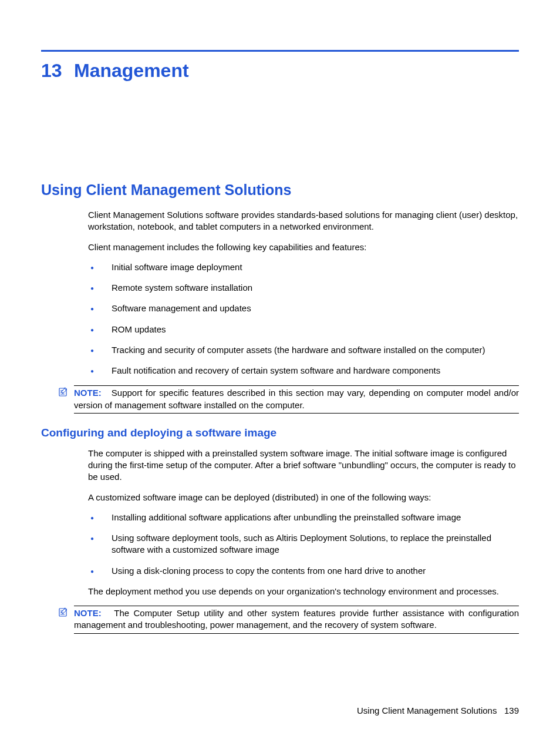  Describe the element at coordinates (296, 399) in the screenshot. I see `note-block: NOTE: Support for specific features desc…` at that location.